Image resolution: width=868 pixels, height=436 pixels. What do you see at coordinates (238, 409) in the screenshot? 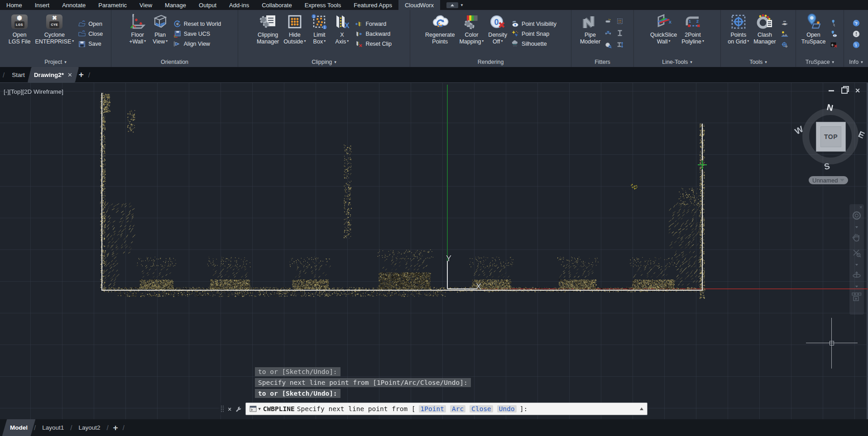
I see `wrench-icon` at bounding box center [238, 409].